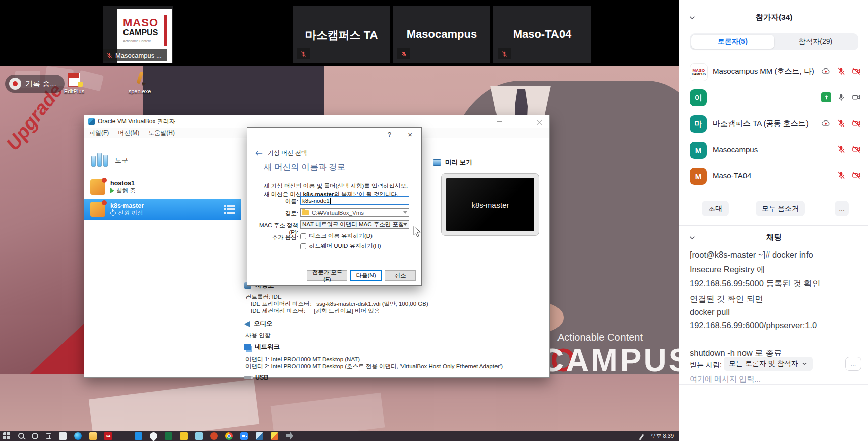 This screenshot has width=868, height=441. What do you see at coordinates (163, 160) in the screenshot?
I see `sidebar-tools: 도구` at bounding box center [163, 160].